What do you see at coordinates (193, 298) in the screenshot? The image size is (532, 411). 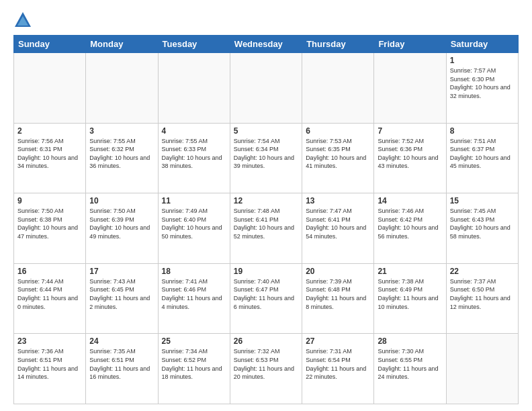 I see `calendar-cell: 18Sunrise: 7:41 AM Sunset: 6:46 PM Dayli…` at bounding box center [193, 298].